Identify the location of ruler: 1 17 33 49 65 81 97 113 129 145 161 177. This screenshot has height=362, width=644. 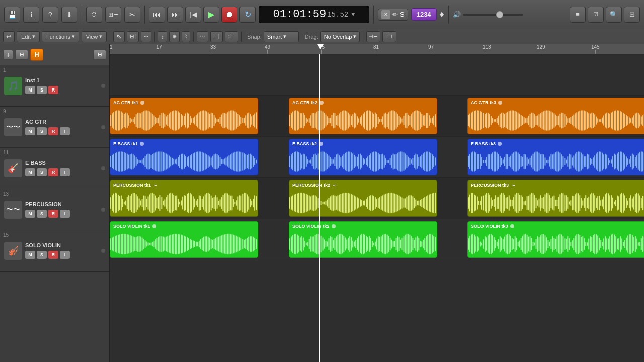
(377, 49).